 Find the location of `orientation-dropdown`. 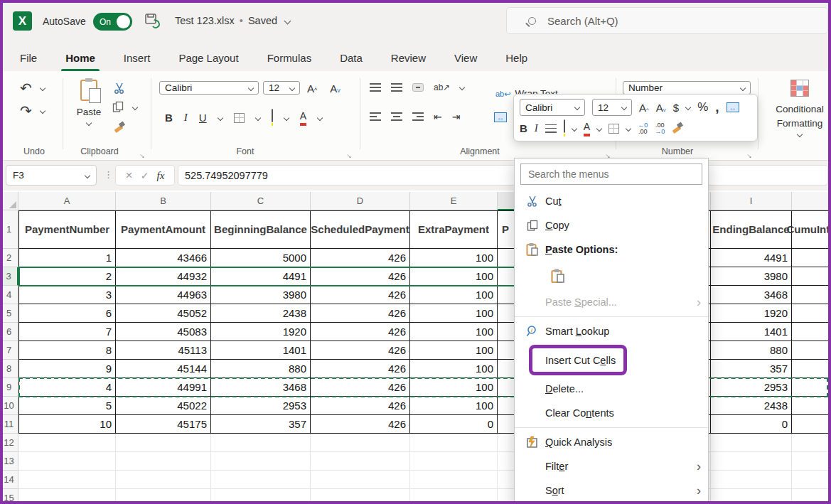

orientation-dropdown is located at coordinates (462, 87).